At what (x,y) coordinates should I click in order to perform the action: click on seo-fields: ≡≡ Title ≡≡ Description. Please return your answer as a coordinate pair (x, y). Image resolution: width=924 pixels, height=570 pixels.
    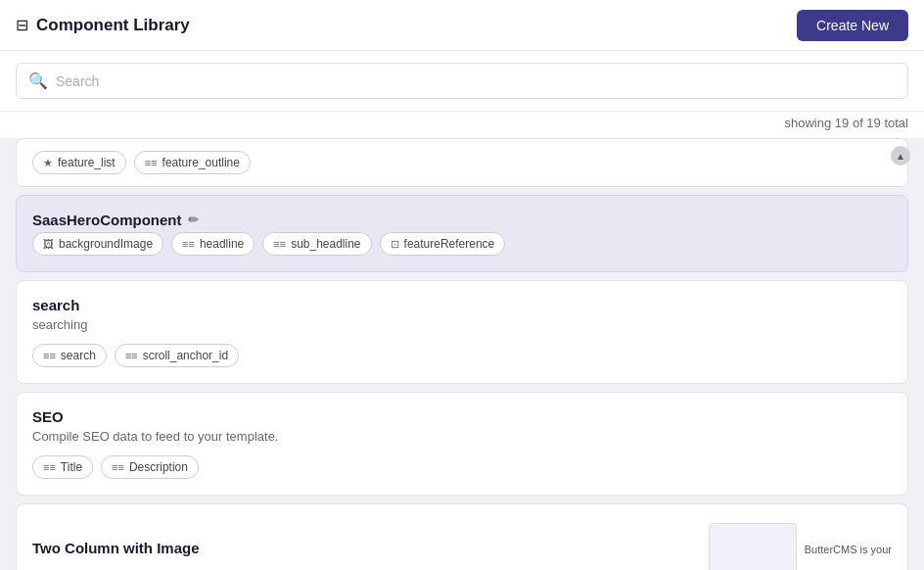
    Looking at the image, I should click on (462, 467).